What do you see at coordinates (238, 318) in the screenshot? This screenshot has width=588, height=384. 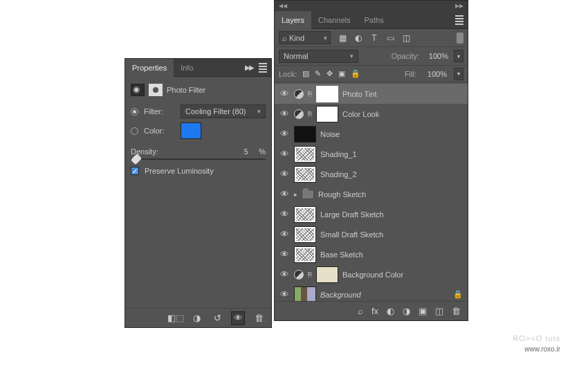 I see `toggle-visibility-icon: 👁` at bounding box center [238, 318].